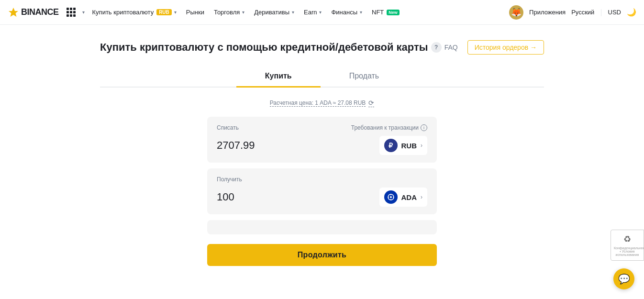  What do you see at coordinates (278, 77) in the screenshot?
I see `tab-buy: Купить` at bounding box center [278, 77].